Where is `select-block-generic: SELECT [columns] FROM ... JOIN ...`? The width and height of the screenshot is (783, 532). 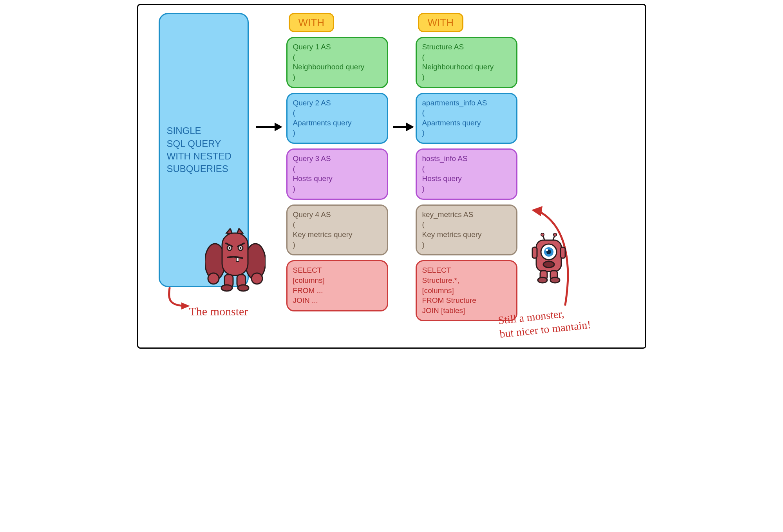
select-block-generic: SELECT [columns] FROM ... JOIN ... is located at coordinates (337, 286).